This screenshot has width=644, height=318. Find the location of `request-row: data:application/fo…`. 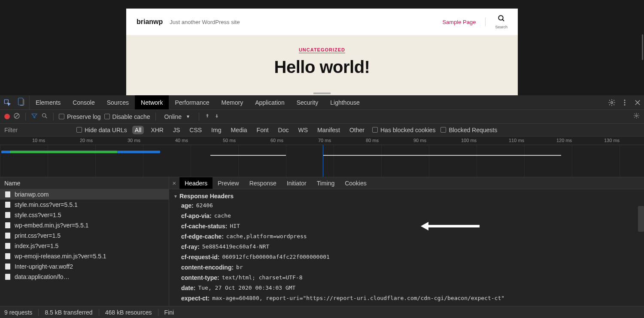

request-row: data:application/fo… is located at coordinates (84, 277).